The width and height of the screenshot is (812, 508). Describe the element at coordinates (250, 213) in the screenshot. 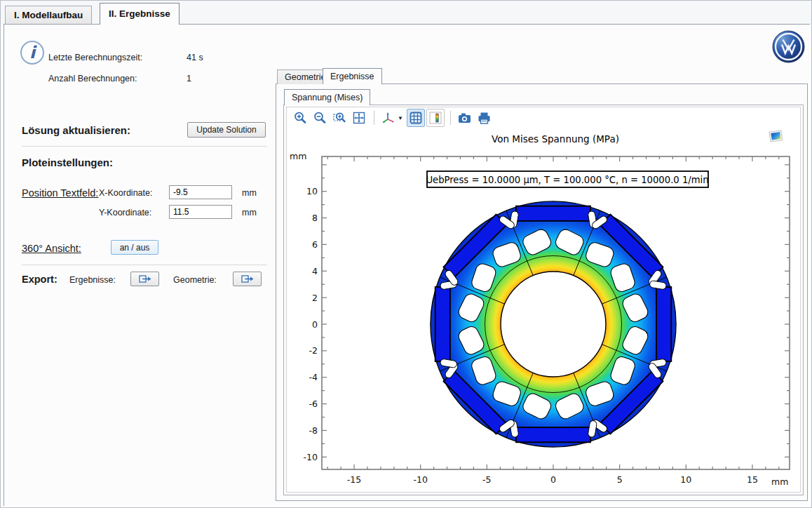

I see `y-coordinate-unit: mm` at that location.